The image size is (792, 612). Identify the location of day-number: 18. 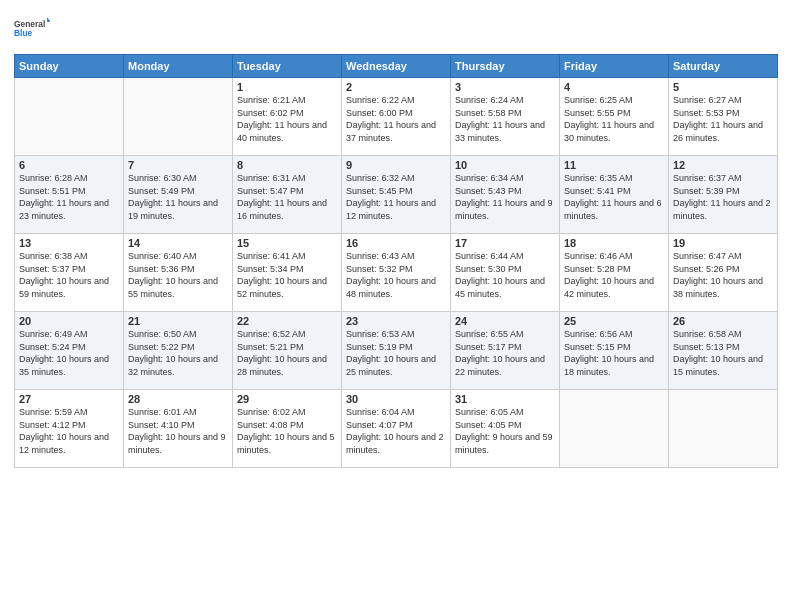
(614, 243).